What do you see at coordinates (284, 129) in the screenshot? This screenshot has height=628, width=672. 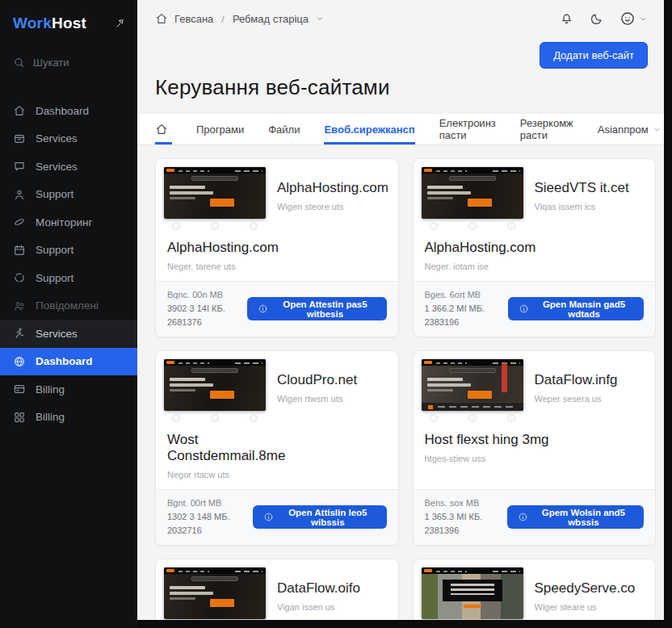 I see `tab-label: Файли` at bounding box center [284, 129].